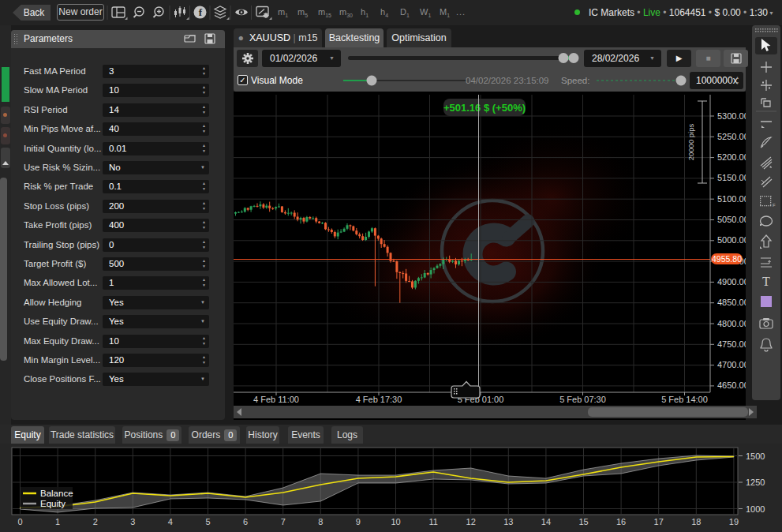  What do you see at coordinates (659, 522) in the screenshot?
I see `svg-text: 17` at bounding box center [659, 522].